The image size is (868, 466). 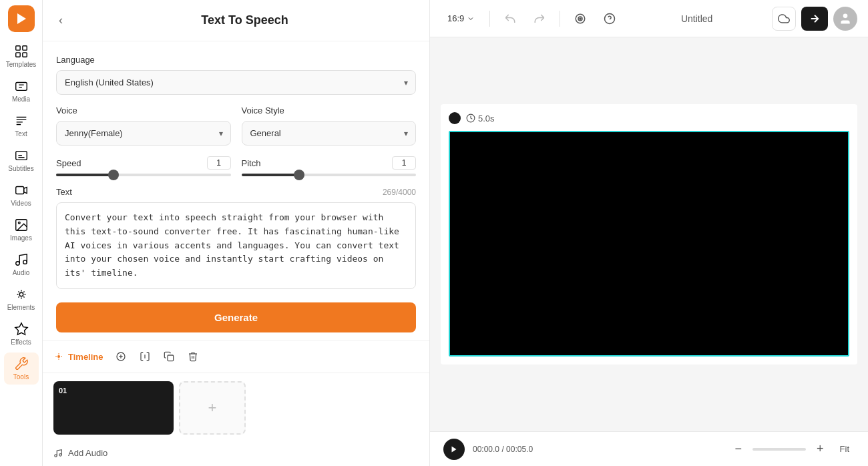 What do you see at coordinates (21, 329) in the screenshot?
I see `effects-icon` at bounding box center [21, 329].